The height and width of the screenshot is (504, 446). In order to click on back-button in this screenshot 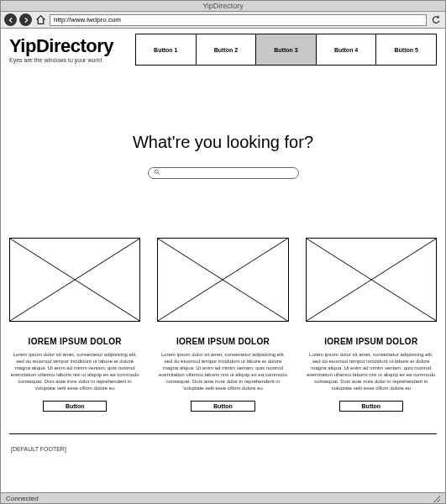, I will do `click(10, 20)`.